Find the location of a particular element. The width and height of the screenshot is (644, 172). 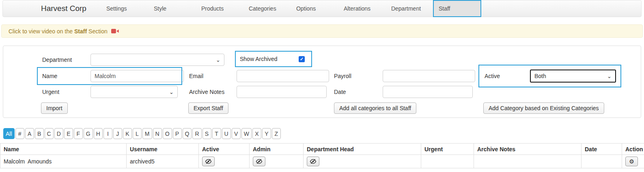

column-header-name: Name is located at coordinates (63, 149).